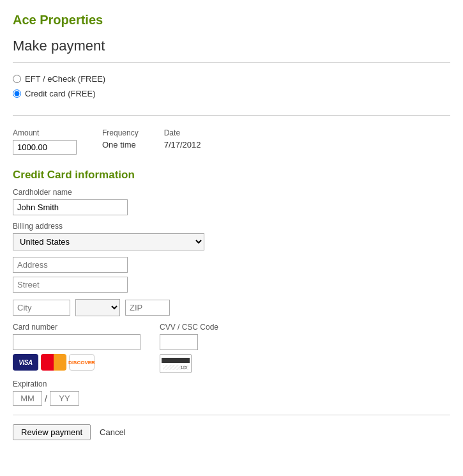  What do you see at coordinates (77, 346) in the screenshot?
I see `card-number-section: Card number VISA DISCOVER` at bounding box center [77, 346].